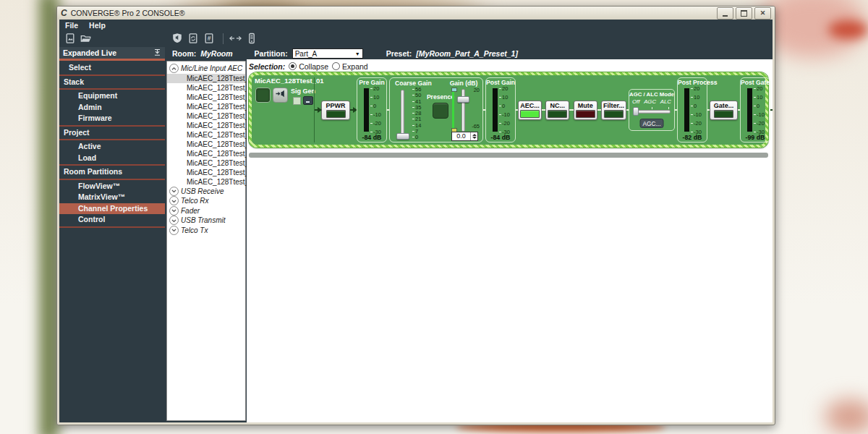 Image resolution: width=868 pixels, height=434 pixels. What do you see at coordinates (355, 67) in the screenshot?
I see `selection-radio-label: Expand` at bounding box center [355, 67].